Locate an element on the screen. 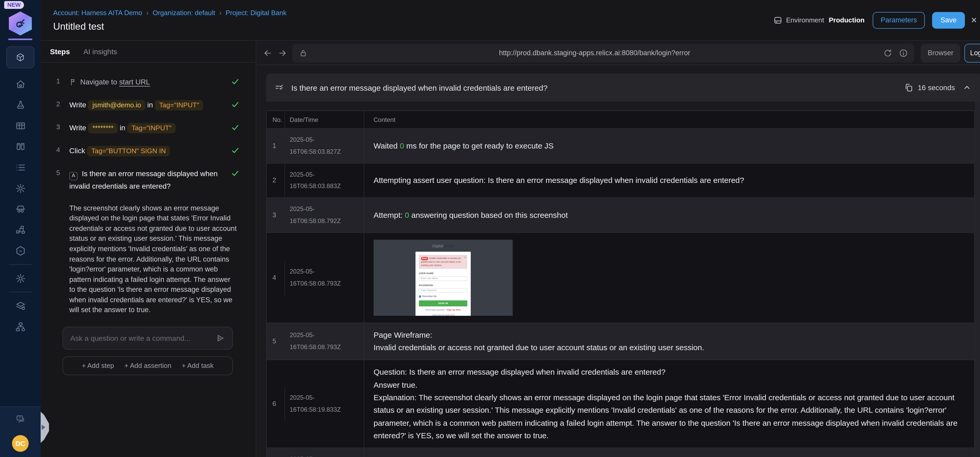  sidebar-item-org is located at coordinates (20, 326).